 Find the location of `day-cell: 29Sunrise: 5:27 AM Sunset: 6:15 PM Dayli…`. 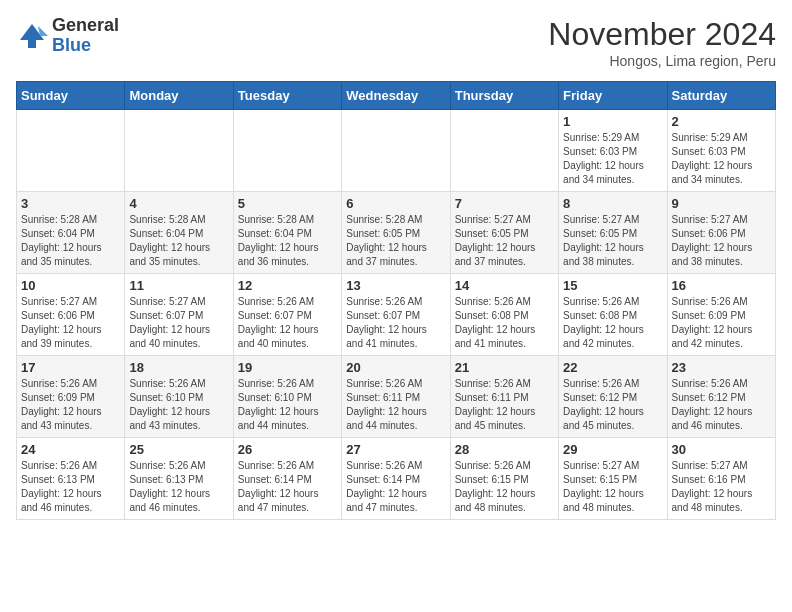

day-cell: 29Sunrise: 5:27 AM Sunset: 6:15 PM Dayli… is located at coordinates (613, 479).